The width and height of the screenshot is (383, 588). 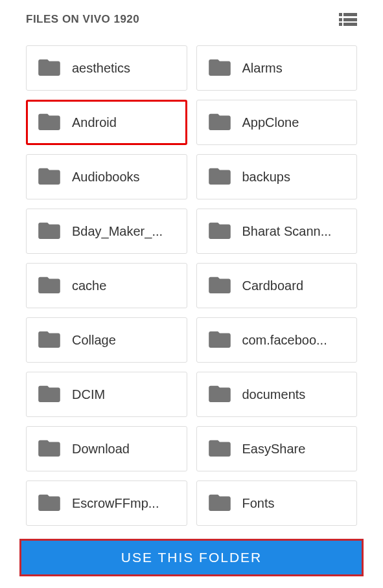 I want to click on folder-label: com.faceboo..., so click(x=285, y=341).